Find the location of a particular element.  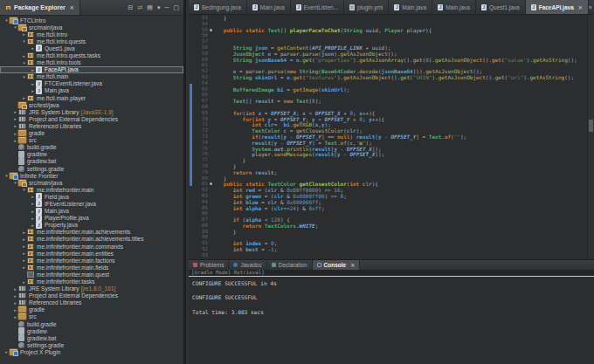

tree-item-main-java: ▸JMain.java is located at coordinates (92, 211).